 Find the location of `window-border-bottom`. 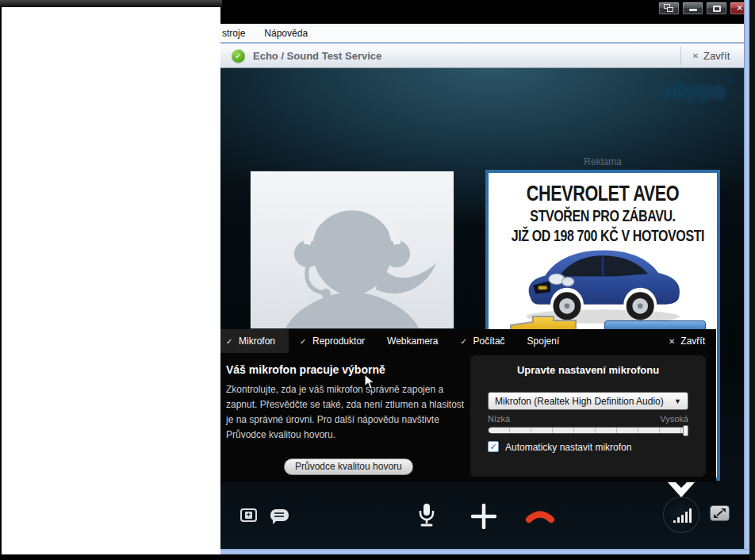

window-border-bottom is located at coordinates (485, 552).